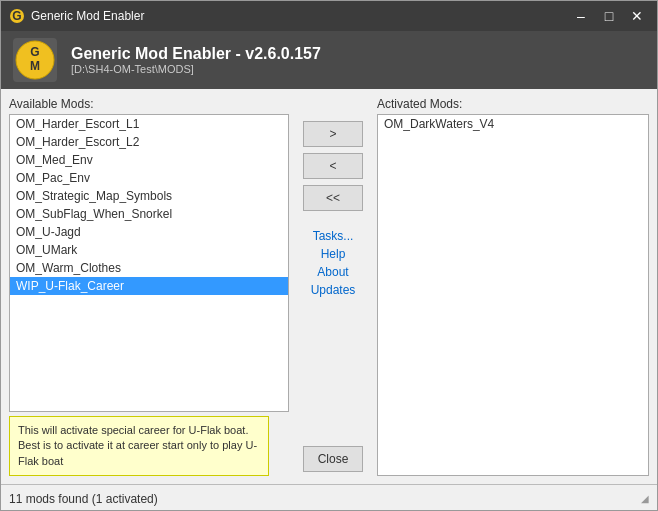 The width and height of the screenshot is (658, 511). What do you see at coordinates (149, 104) in the screenshot?
I see `available-mods-label: Available Mods:` at bounding box center [149, 104].